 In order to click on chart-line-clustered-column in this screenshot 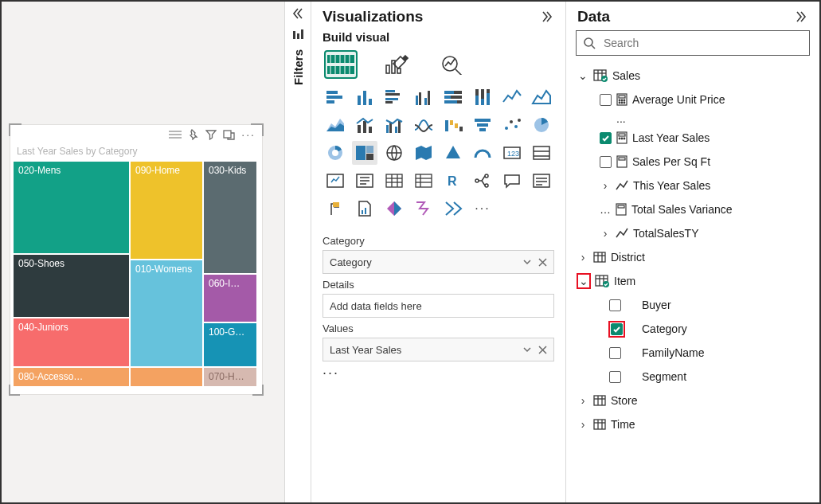, I will do `click(394, 125)`.